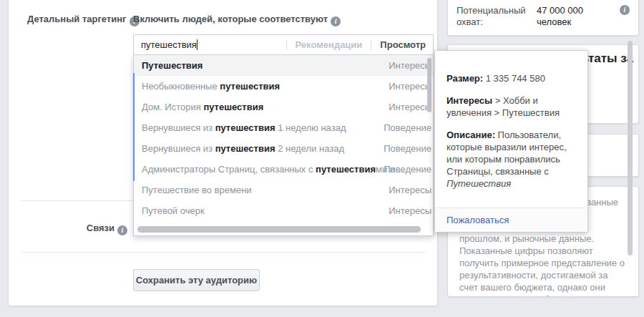 The width and height of the screenshot is (644, 317). I want to click on right-panel-scrollbar, so click(630, 148).